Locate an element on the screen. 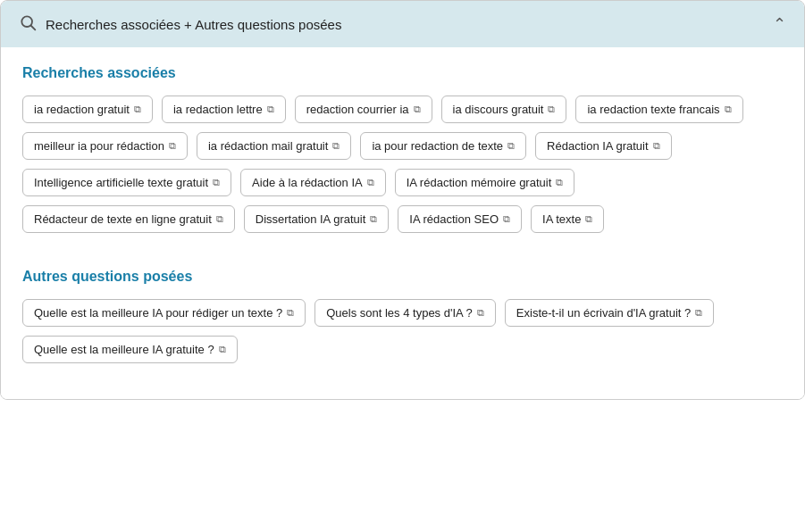 The image size is (805, 532). chip-label: Intelligence artificielle texte gratuit is located at coordinates (122, 182).